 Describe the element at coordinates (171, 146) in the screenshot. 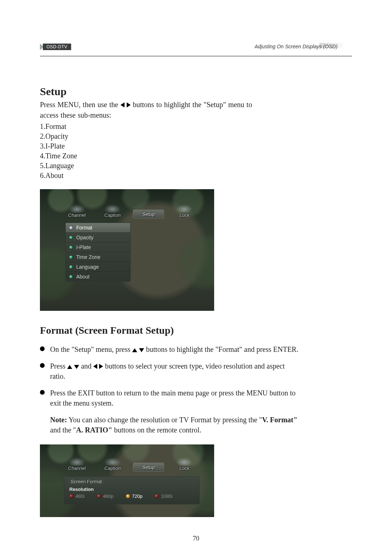

I see `list-item: 3.I-Plate` at that location.